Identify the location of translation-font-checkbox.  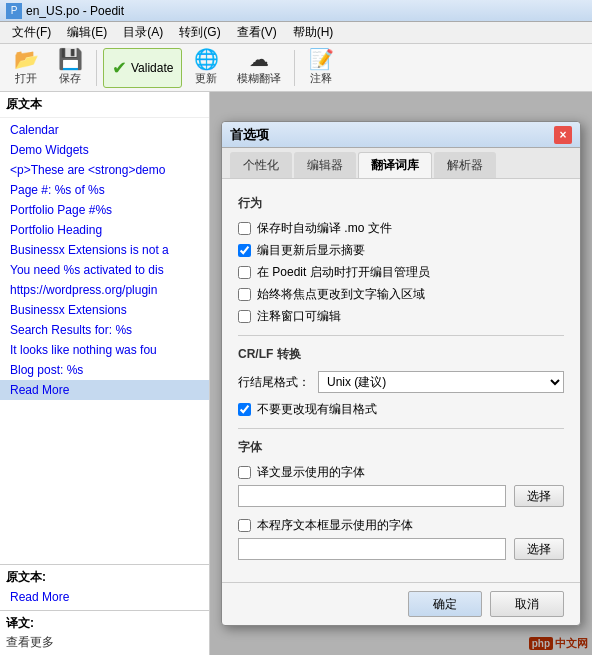
(244, 472).